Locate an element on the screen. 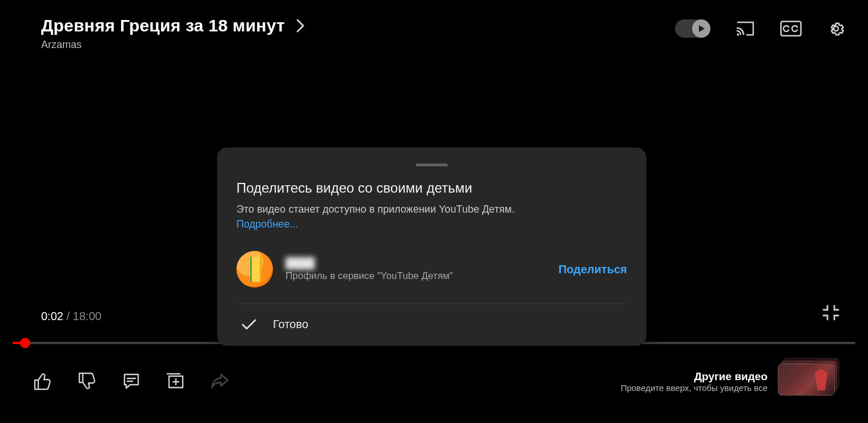 The image size is (868, 423). kids-profile-info: ████ Профиль в сервисе "YouTube Детям" is located at coordinates (416, 270).